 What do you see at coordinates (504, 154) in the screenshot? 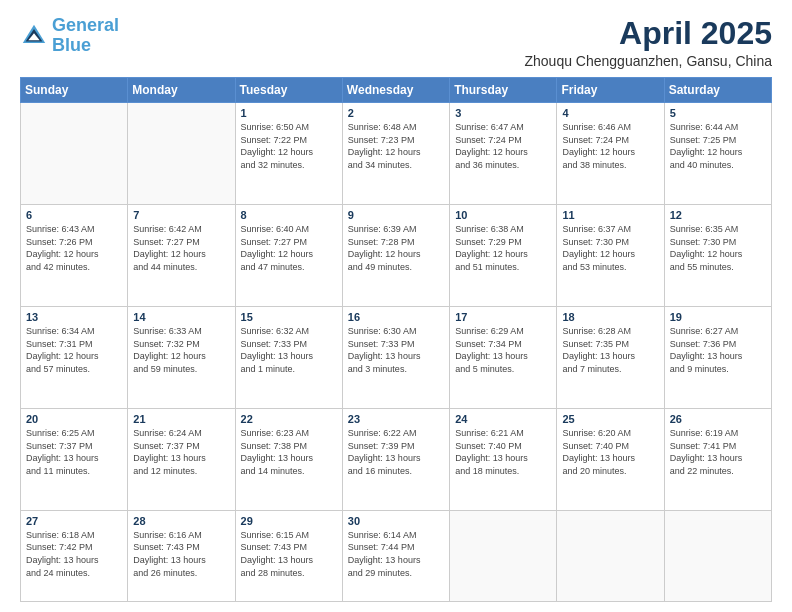
I see `calendar-cell: 3Sunrise: 6:47 AM Sunset: 7:24 PM Daylig…` at bounding box center [504, 154].